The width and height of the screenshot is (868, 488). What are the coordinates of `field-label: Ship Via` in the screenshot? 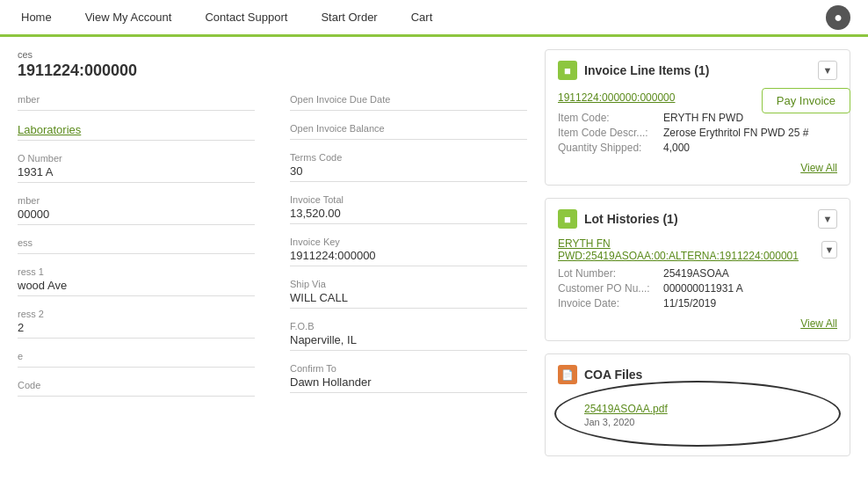 It's located at (409, 284).